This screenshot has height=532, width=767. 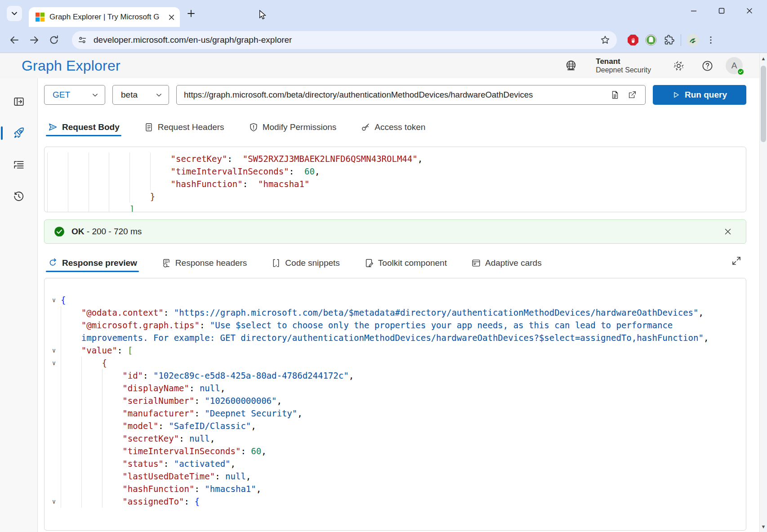 I want to click on request-body-editor: "secretKey": "SW52RXZJ3MBAEK2LNFD6QSMN43…, so click(x=395, y=179).